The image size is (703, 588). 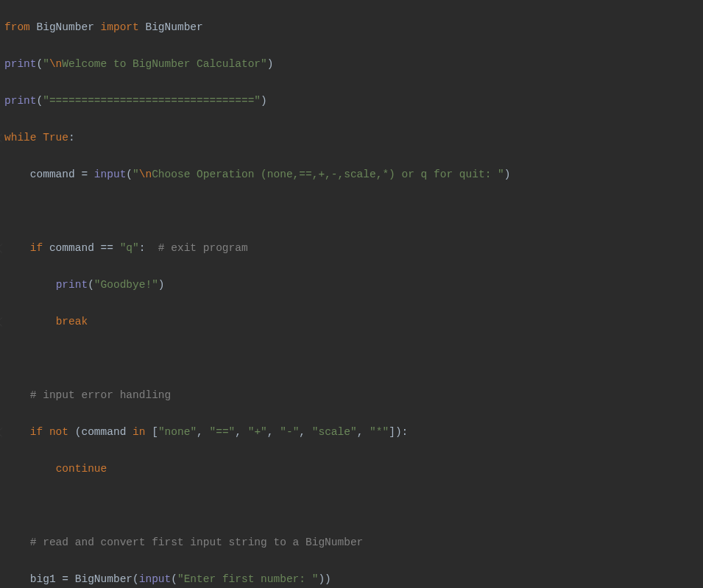 I want to click on comment: # read and convert first input string to…, so click(x=197, y=542).